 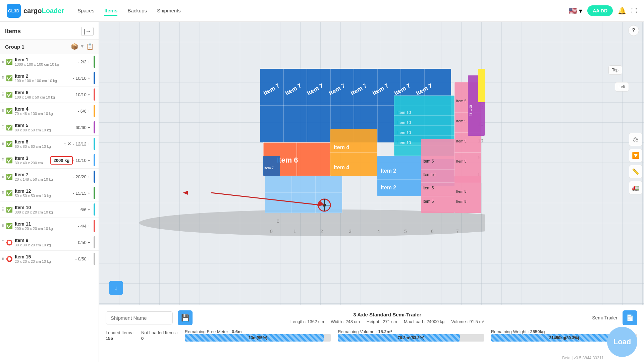 What do you see at coordinates (636, 156) in the screenshot?
I see `layers-tool-button: 🔽` at bounding box center [636, 156].